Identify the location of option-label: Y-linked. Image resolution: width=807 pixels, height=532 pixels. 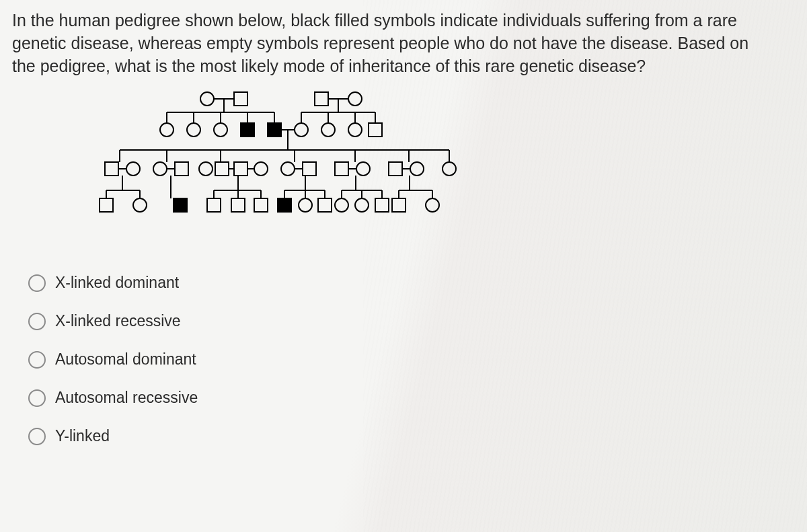
(82, 436).